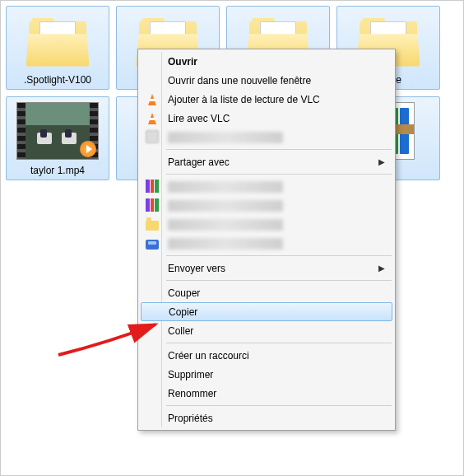 The image size is (464, 476). I want to click on menu-open-new-window: Ouvrir dans une nouvelle fenêtre, so click(267, 81).